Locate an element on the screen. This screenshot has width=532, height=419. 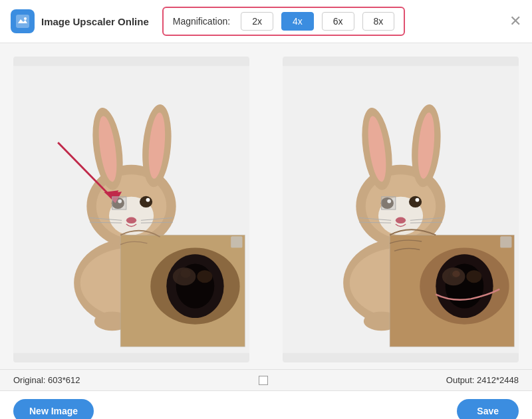
logo-area: Image Upscaler Online is located at coordinates (80, 21).